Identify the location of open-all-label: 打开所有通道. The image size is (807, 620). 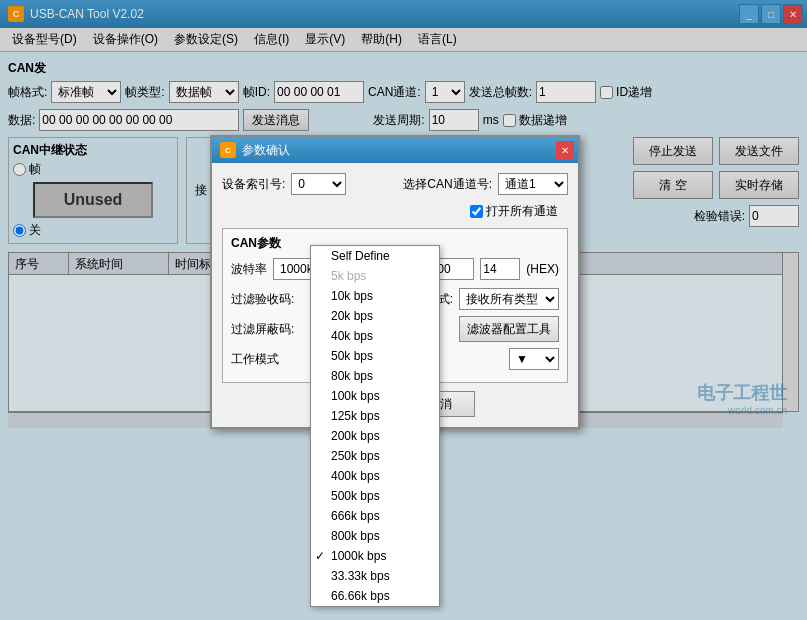
(514, 212).